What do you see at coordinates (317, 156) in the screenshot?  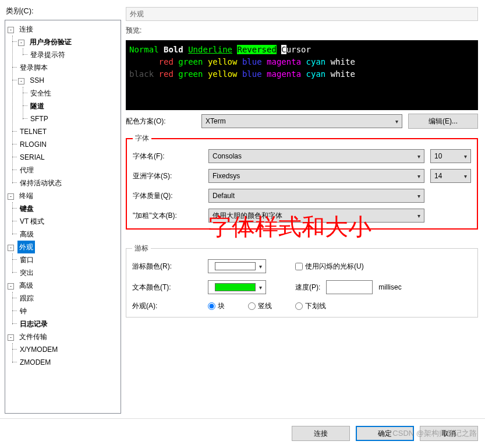 I see `fontname-combo: Consolas ▾` at bounding box center [317, 156].